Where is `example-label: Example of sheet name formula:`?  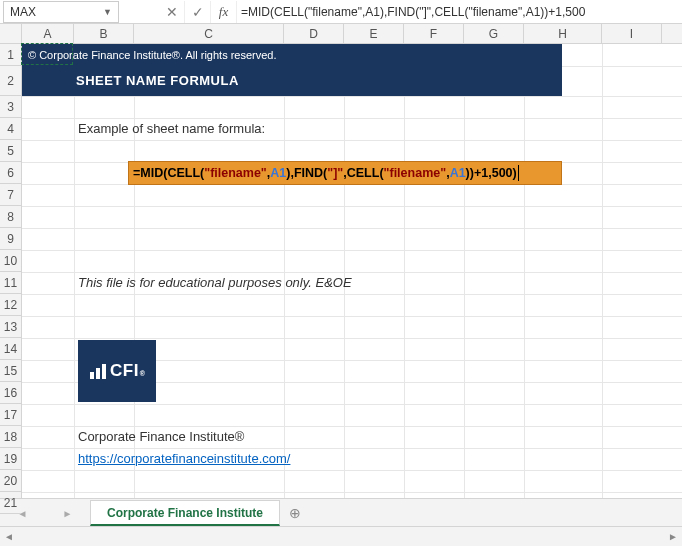
example-label: Example of sheet name formula: is located at coordinates (172, 129).